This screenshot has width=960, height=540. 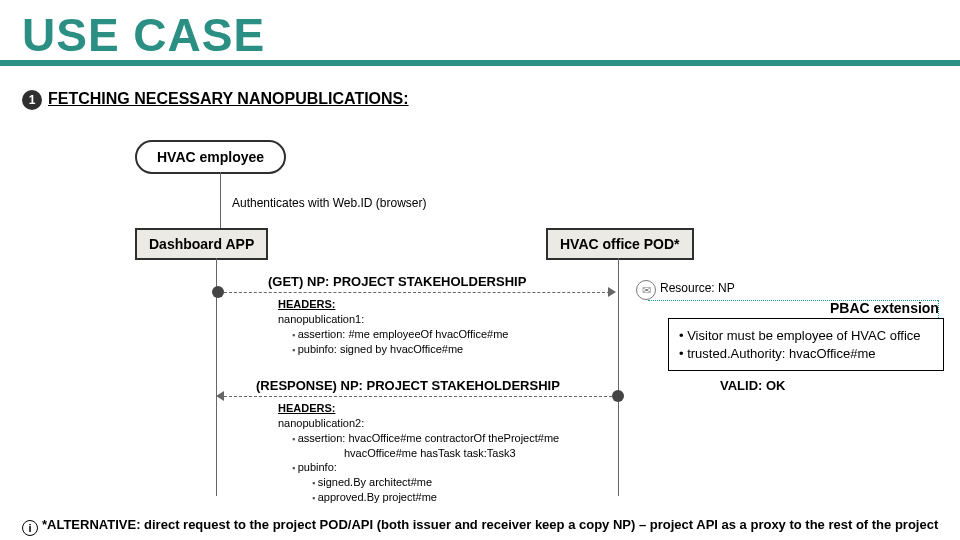 I want to click on msg1-origin-dot, so click(x=218, y=292).